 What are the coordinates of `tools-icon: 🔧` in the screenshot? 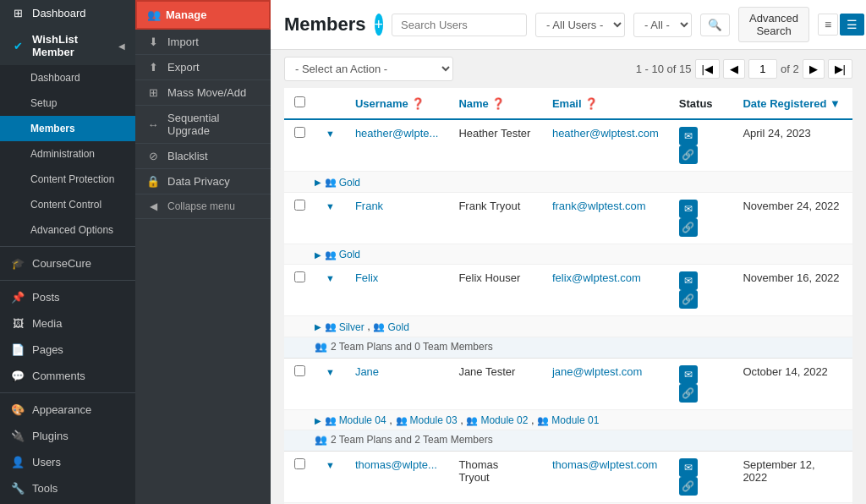 It's located at (18, 489).